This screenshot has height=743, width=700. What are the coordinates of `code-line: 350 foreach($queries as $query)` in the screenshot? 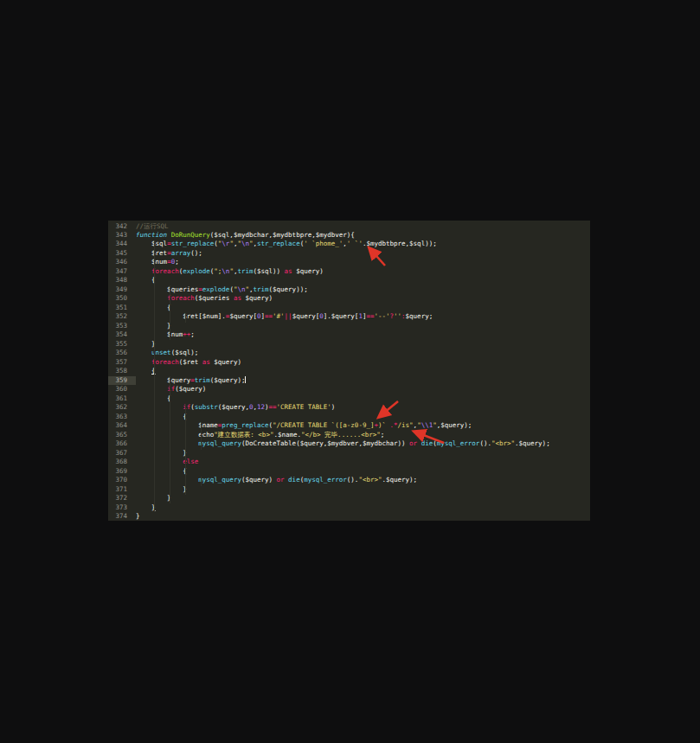 It's located at (350, 298).